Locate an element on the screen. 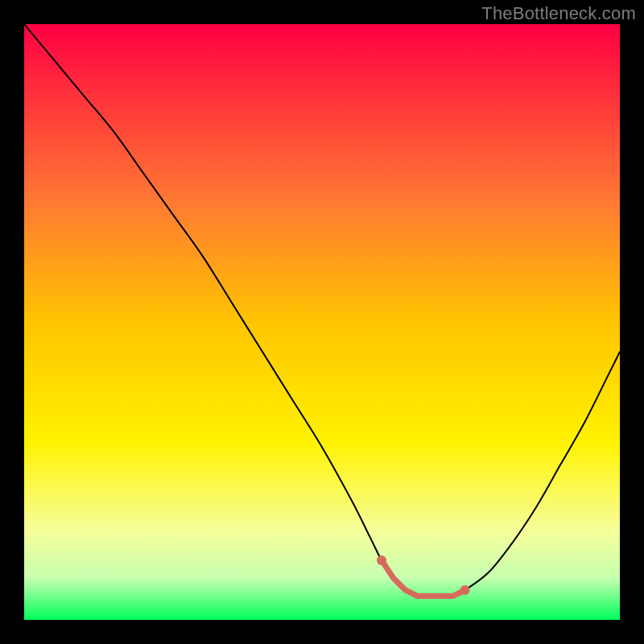  watermark-attribution: TheBottleneck.com is located at coordinates (559, 14).